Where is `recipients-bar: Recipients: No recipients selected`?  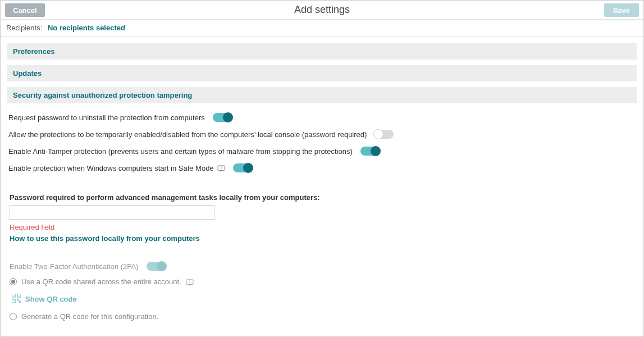 recipients-bar: Recipients: No recipients selected is located at coordinates (322, 28).